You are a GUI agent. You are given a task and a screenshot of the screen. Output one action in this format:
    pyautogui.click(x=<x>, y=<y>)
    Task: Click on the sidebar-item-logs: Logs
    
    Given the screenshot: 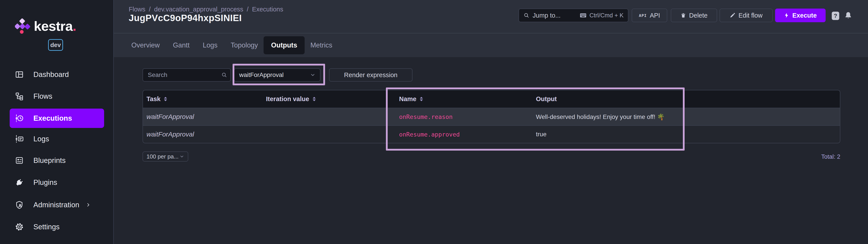 What is the action you would take?
    pyautogui.click(x=57, y=139)
    